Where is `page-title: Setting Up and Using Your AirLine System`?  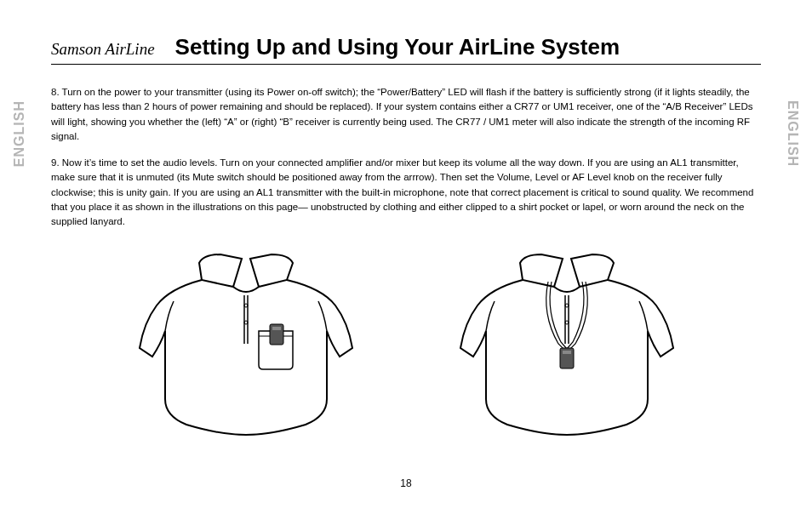 page-title: Setting Up and Using Your AirLine System is located at coordinates (397, 48).